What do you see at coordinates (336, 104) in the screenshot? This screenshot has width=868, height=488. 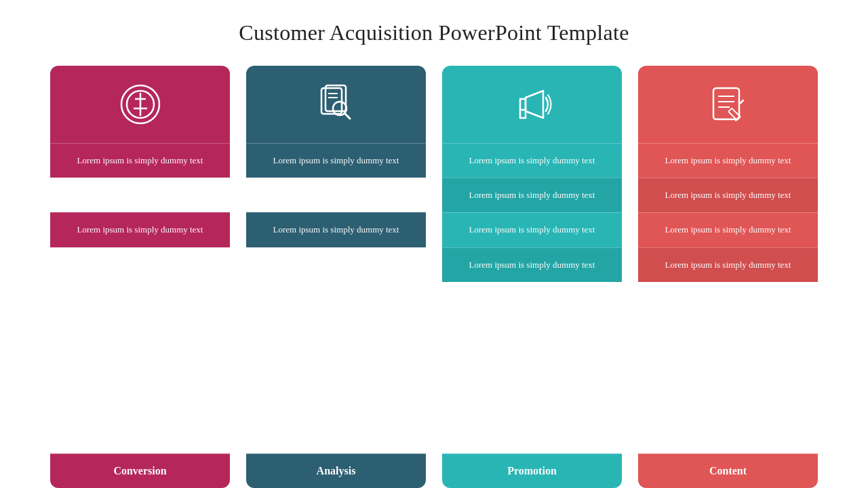 I see `card-analysis-header` at bounding box center [336, 104].